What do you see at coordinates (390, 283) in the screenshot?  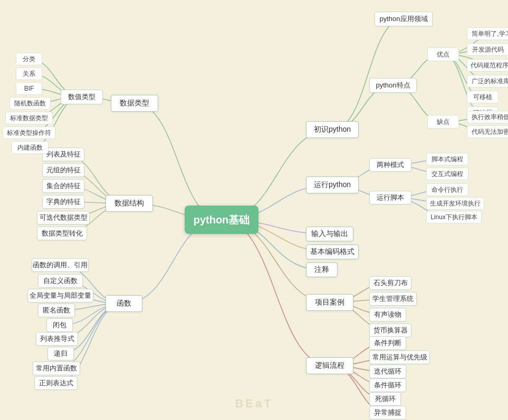 I see `node-石头剪刀布: 石头剪刀布` at bounding box center [390, 283].